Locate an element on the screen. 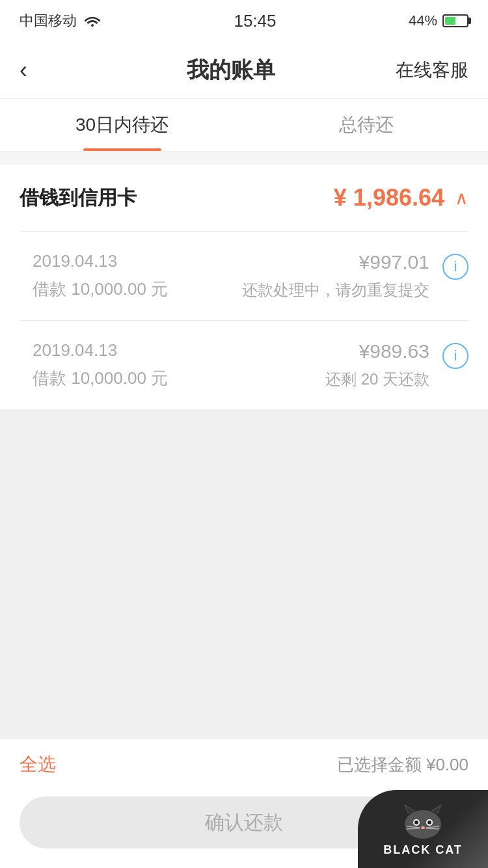 Image resolution: width=488 pixels, height=868 pixels. bill-amount-2: ¥989.63 is located at coordinates (394, 351).